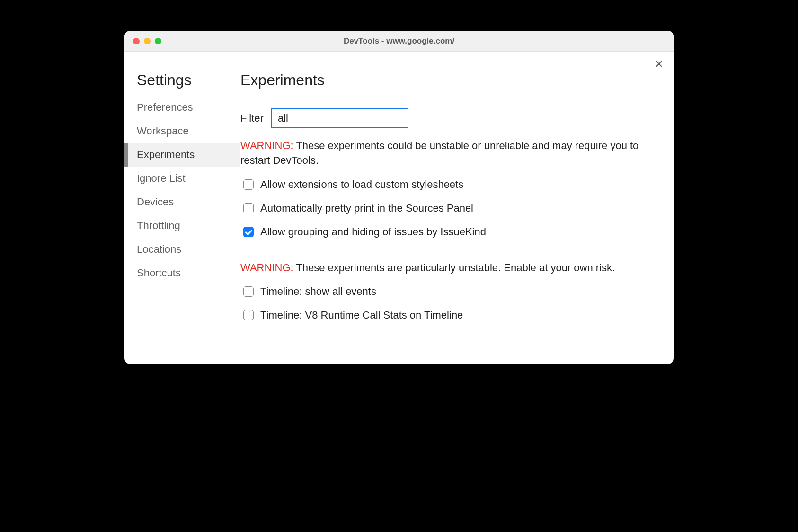 This screenshot has width=798, height=532. I want to click on filter-row: Filter, so click(450, 118).